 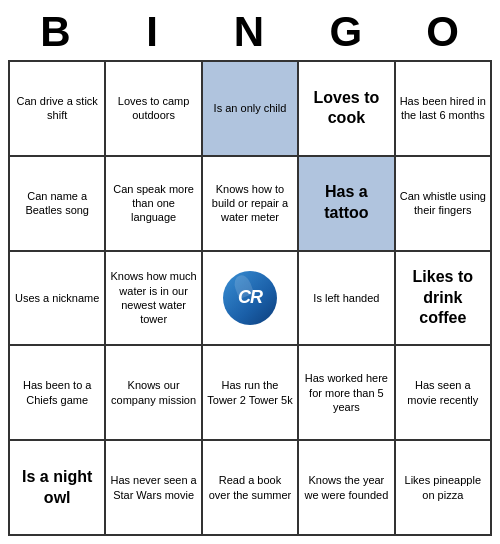 I want to click on bingo-cell-22: Read a book over the summer, so click(x=251, y=488).